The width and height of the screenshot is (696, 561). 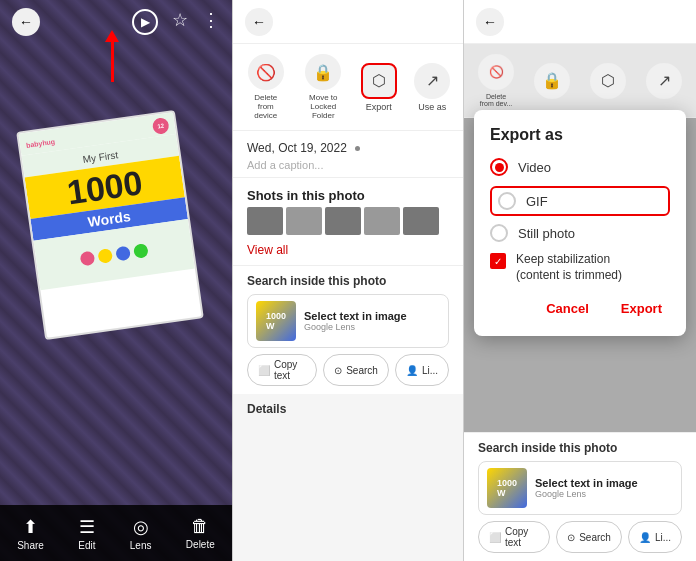 I want to click on details-section: Details, so click(x=348, y=409).